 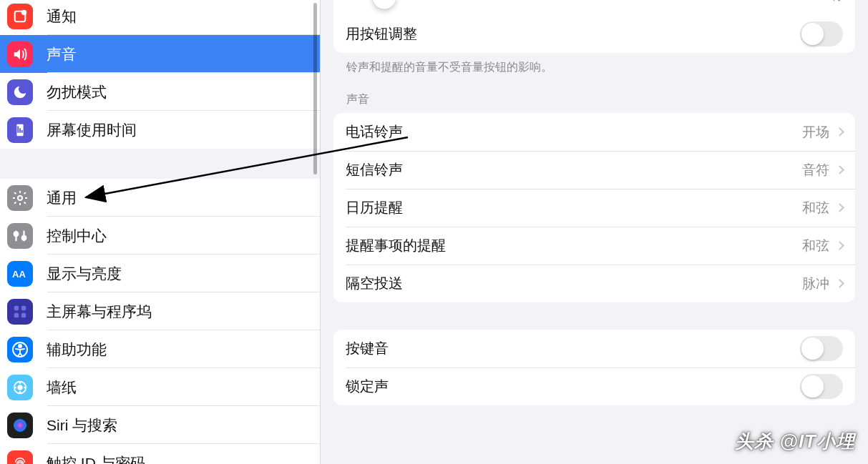 I want to click on airdrop-row: 隔空投送 脉冲, so click(x=594, y=283).